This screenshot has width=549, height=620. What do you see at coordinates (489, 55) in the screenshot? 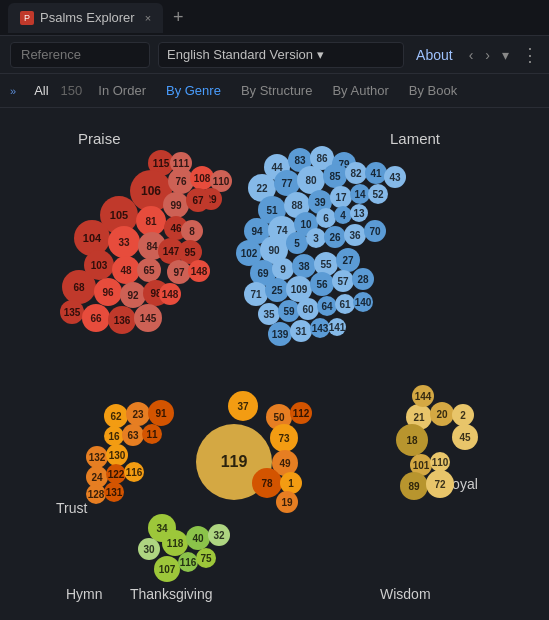
I see `toolbar-navigation: ‹ › ▾` at bounding box center [489, 55].